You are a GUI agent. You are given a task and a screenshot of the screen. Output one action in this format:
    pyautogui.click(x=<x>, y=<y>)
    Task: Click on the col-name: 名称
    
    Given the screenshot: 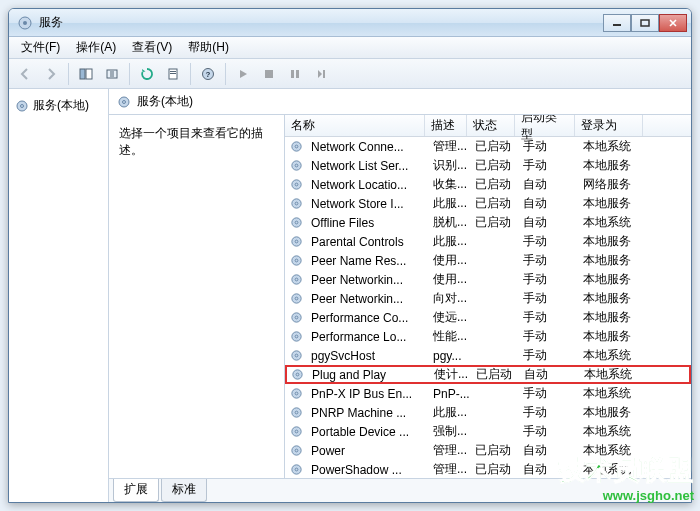 What is the action you would take?
    pyautogui.click(x=355, y=126)
    